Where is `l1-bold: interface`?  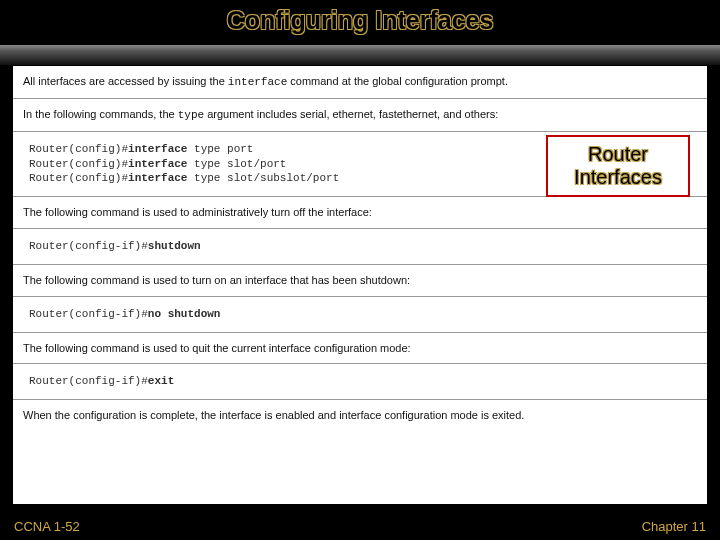 l1-bold: interface is located at coordinates (158, 149).